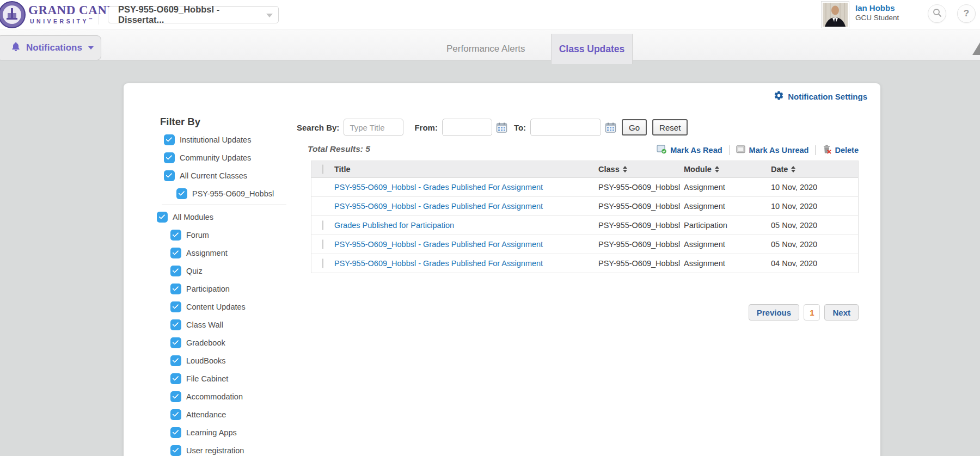 This screenshot has width=980, height=456. What do you see at coordinates (194, 271) in the screenshot?
I see `filter-item-label: Quiz` at bounding box center [194, 271].